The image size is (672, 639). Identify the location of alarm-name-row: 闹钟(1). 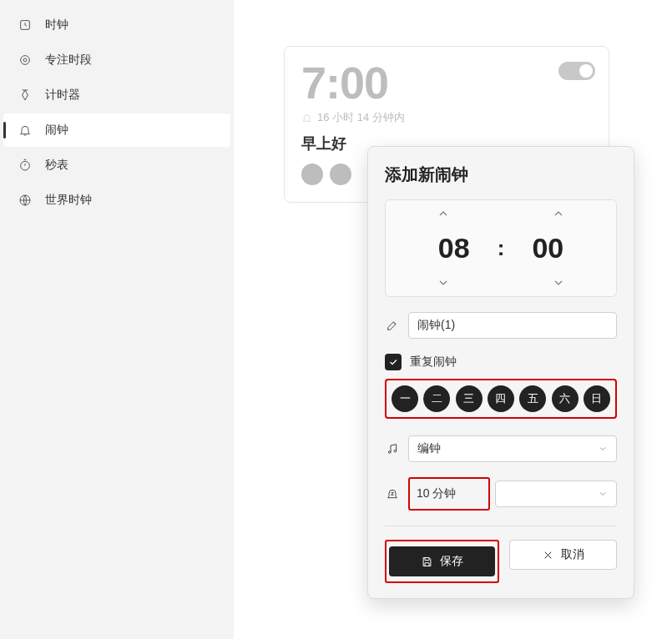
(501, 325).